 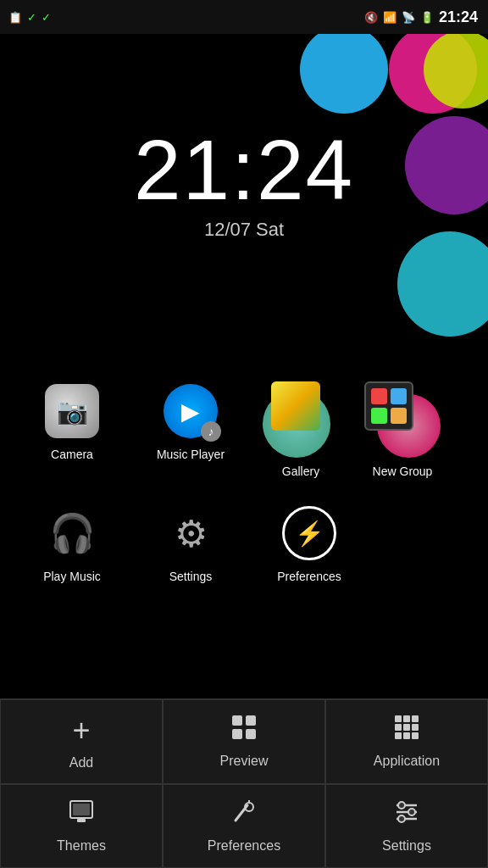 I want to click on toolbar-preview: Preview, so click(x=244, y=742).